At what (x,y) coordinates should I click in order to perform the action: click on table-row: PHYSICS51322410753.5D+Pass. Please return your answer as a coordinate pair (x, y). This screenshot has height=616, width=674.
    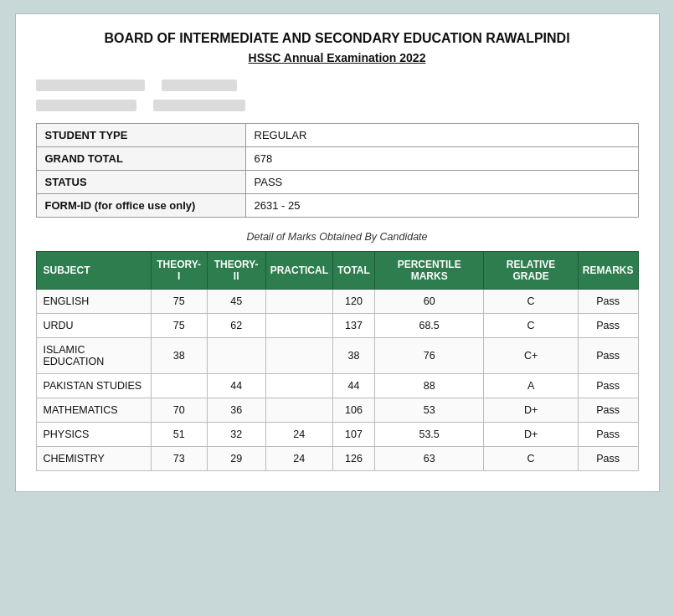
    Looking at the image, I should click on (337, 435).